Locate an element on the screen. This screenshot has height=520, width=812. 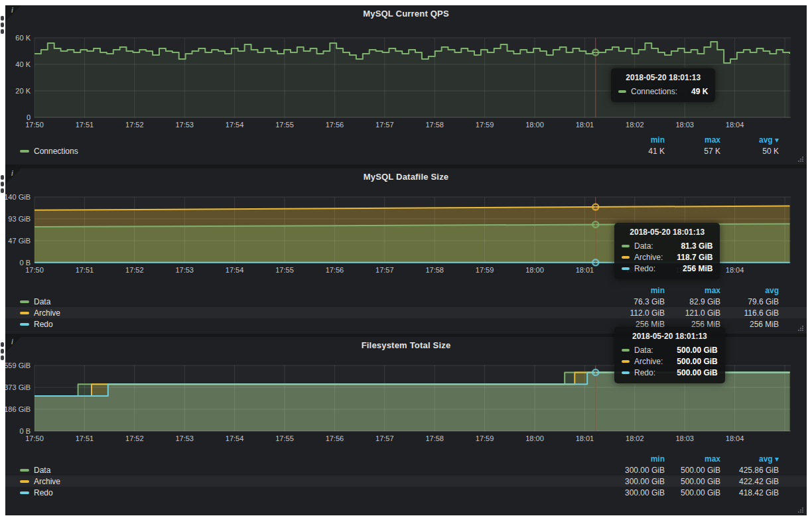
tooltip-series-row: Archive:500.00 GiB is located at coordinates (670, 361).